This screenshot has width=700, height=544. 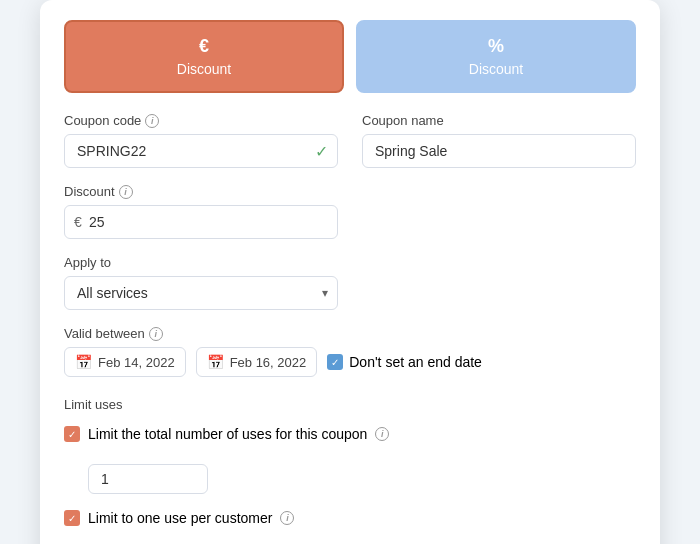 What do you see at coordinates (335, 362) in the screenshot?
I see `no-end-date-checkbox: ✓` at bounding box center [335, 362].